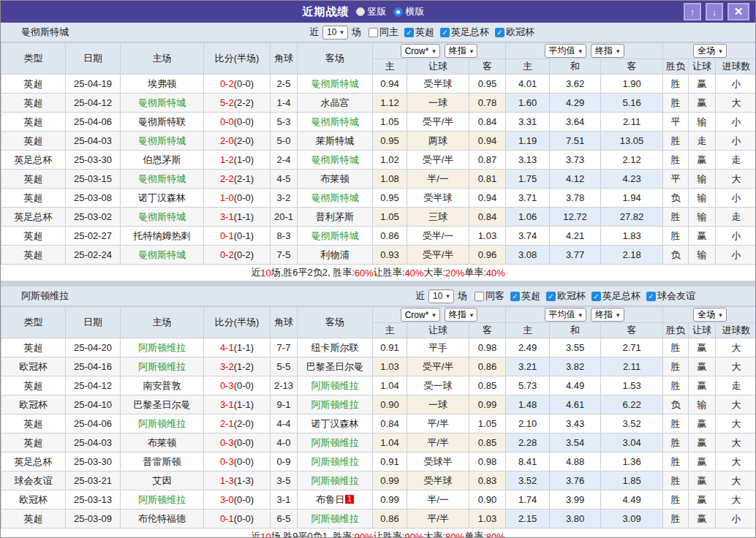 This screenshot has height=538, width=756. What do you see at coordinates (335, 217) in the screenshot?
I see `away-team: 普利茅斯` at bounding box center [335, 217].